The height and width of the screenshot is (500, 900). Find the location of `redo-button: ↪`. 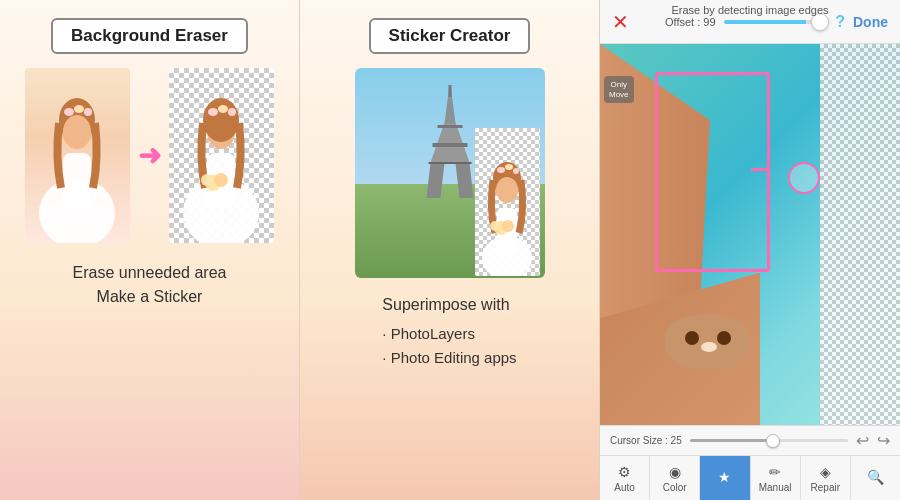

redo-button: ↪ is located at coordinates (884, 440).